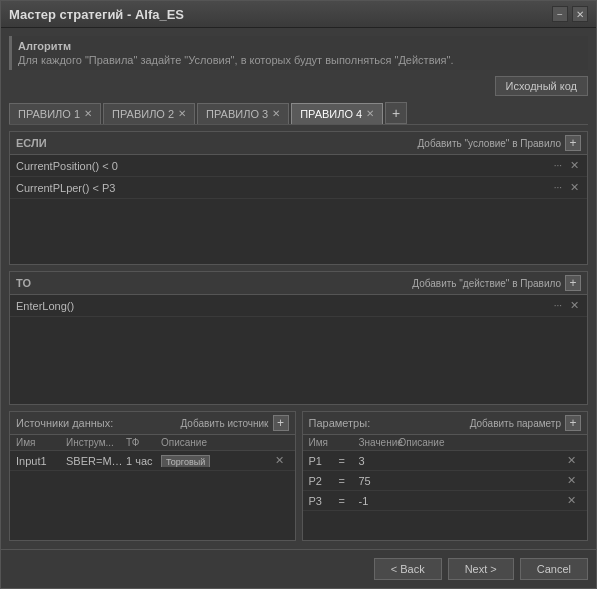 Image resolution: width=597 pixels, height=589 pixels. I want to click on tab-close-4: ✕, so click(370, 114).